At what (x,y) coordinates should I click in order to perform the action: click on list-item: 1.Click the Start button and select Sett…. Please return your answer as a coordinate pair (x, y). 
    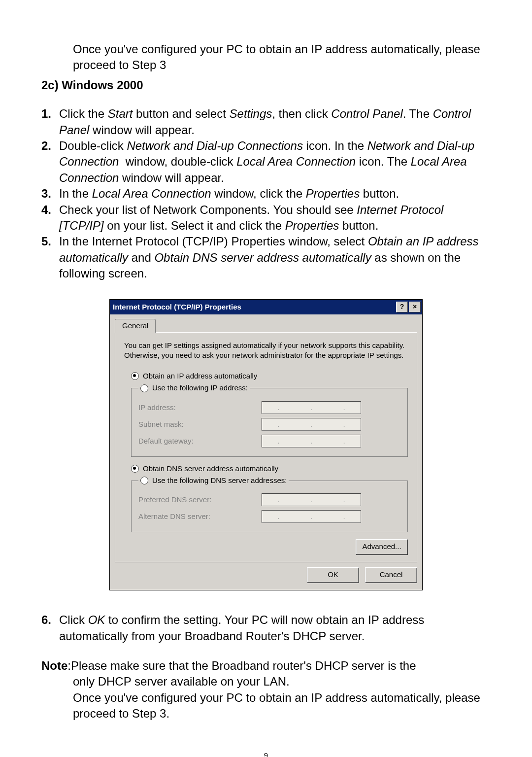
    Looking at the image, I should click on (266, 122).